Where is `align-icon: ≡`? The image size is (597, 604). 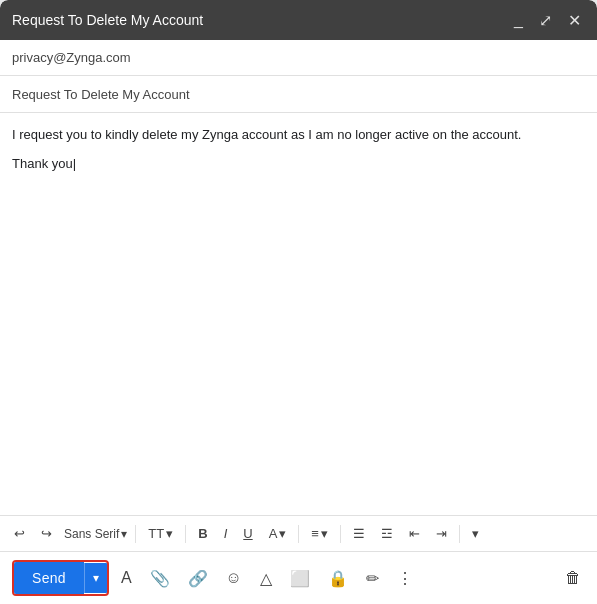 align-icon: ≡ is located at coordinates (315, 534).